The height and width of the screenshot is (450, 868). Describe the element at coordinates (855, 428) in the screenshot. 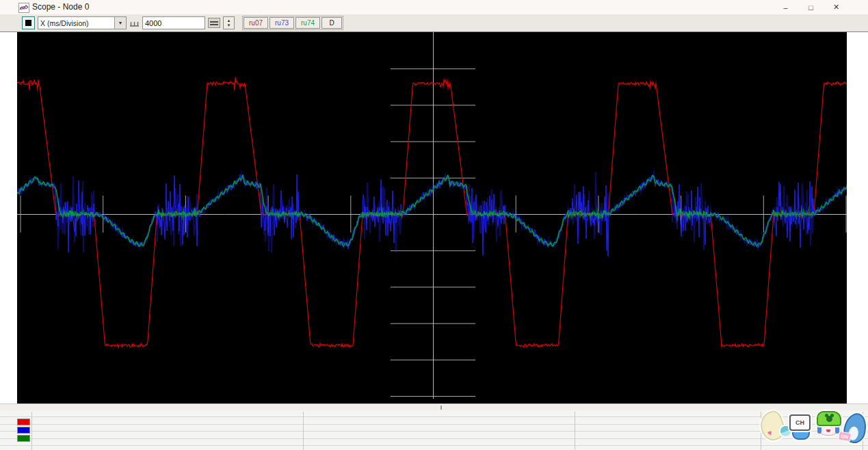

I see `shark-sticker: ON` at that location.